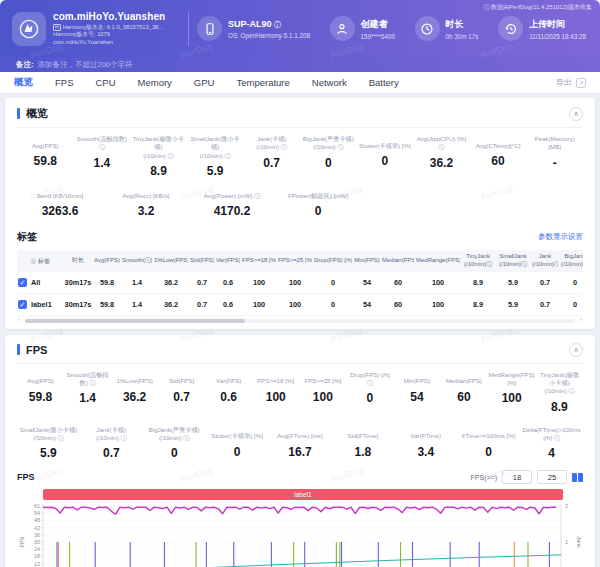 This screenshot has height=567, width=600. I want to click on tab-FPS: FPS, so click(64, 82).